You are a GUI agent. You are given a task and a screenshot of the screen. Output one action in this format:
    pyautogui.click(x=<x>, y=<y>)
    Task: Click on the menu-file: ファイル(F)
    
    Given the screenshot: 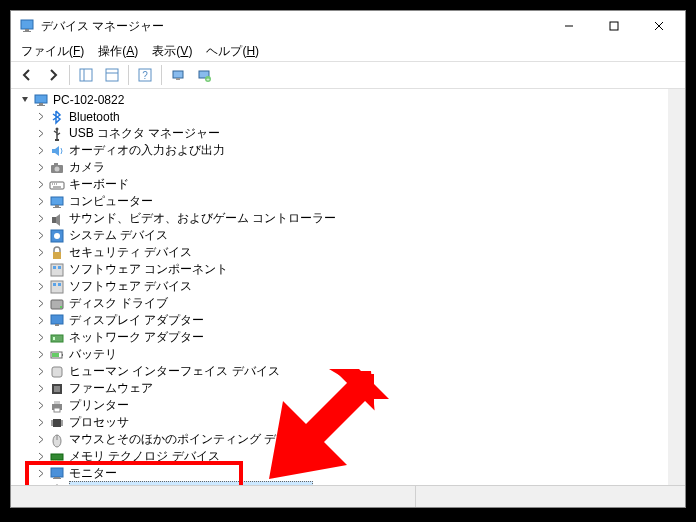 What is the action you would take?
    pyautogui.click(x=52, y=52)
    